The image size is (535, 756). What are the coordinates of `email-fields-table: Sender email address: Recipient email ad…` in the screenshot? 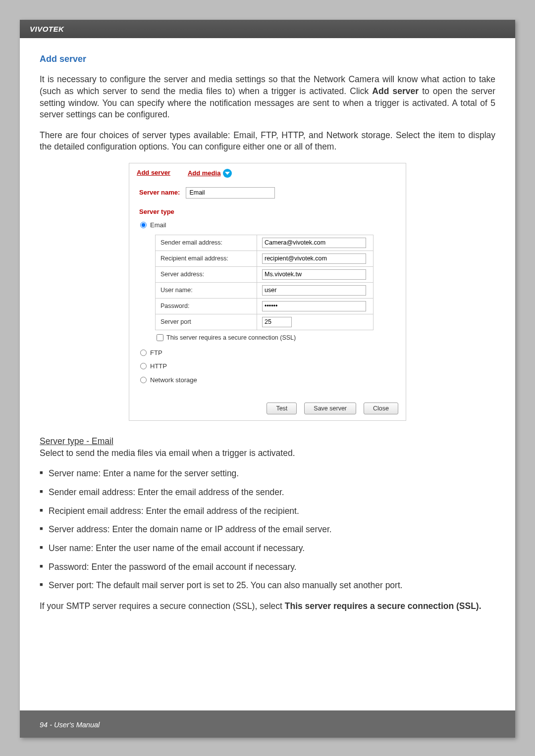 It's located at (265, 282).